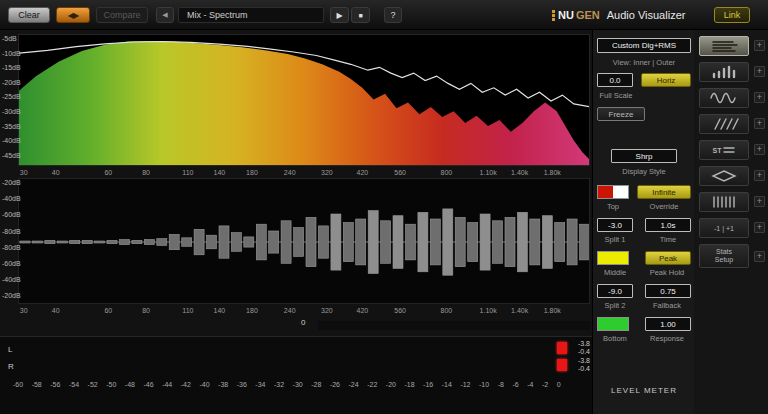 The height and width of the screenshot is (414, 768). I want to click on x-tick-label: 80, so click(146, 310).